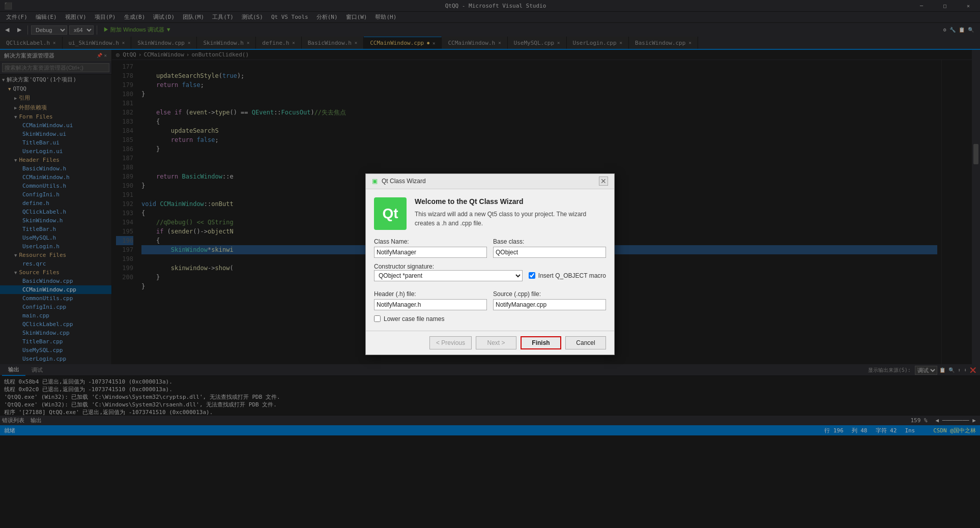 This screenshot has height=528, width=980. Describe the element at coordinates (550, 252) in the screenshot. I see `base-class-input` at that location.